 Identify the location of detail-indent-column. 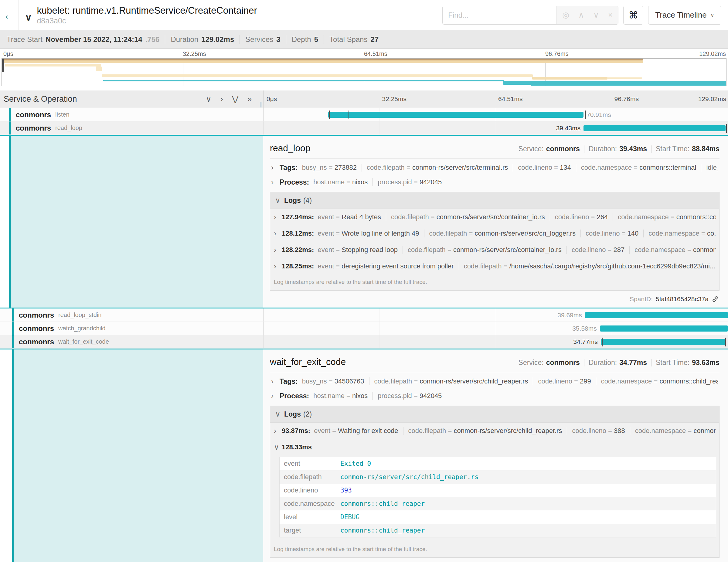
(139, 456).